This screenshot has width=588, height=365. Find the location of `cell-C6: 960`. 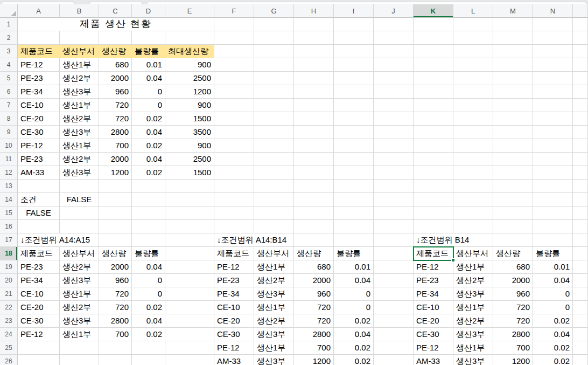

cell-C6: 960 is located at coordinates (115, 92).